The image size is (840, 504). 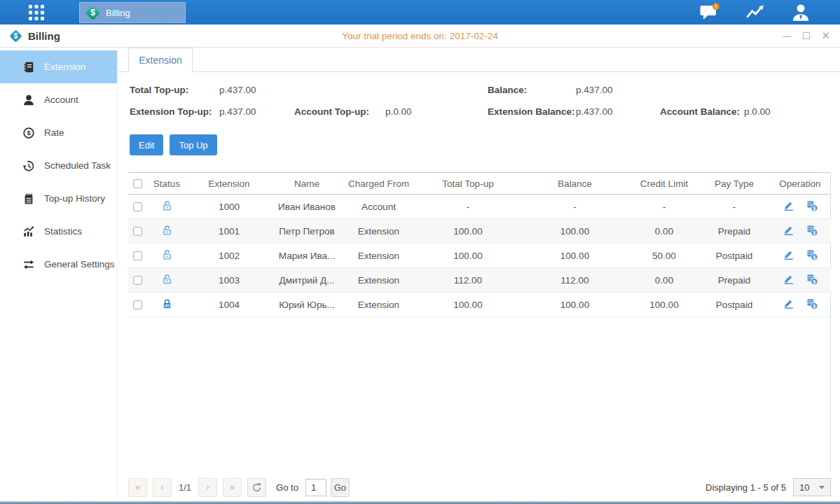 What do you see at coordinates (745, 487) in the screenshot?
I see `displaying-text: Displaying 1 - 5 of 5` at bounding box center [745, 487].